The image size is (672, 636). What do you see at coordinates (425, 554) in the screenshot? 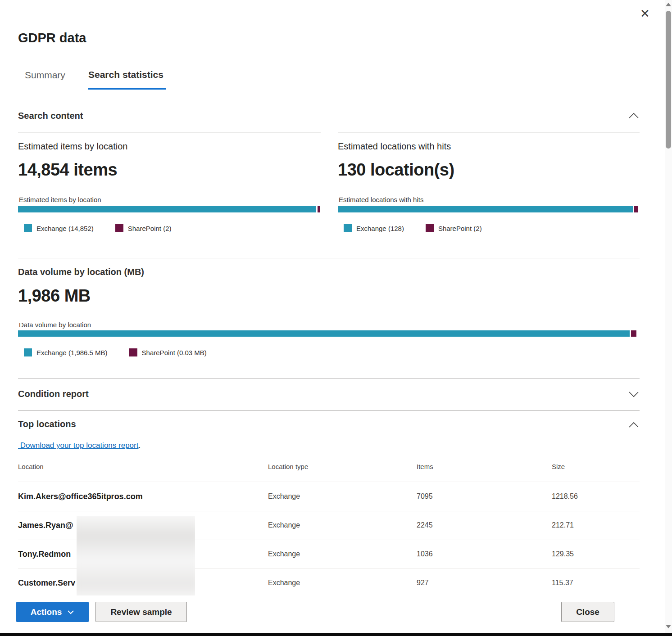
I see `cell-items: 1036` at bounding box center [425, 554].